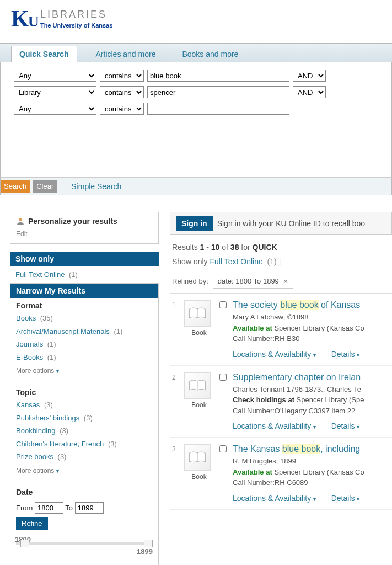  What do you see at coordinates (196, 92) in the screenshot?
I see `search-row-2: Library contains AND` at bounding box center [196, 92].